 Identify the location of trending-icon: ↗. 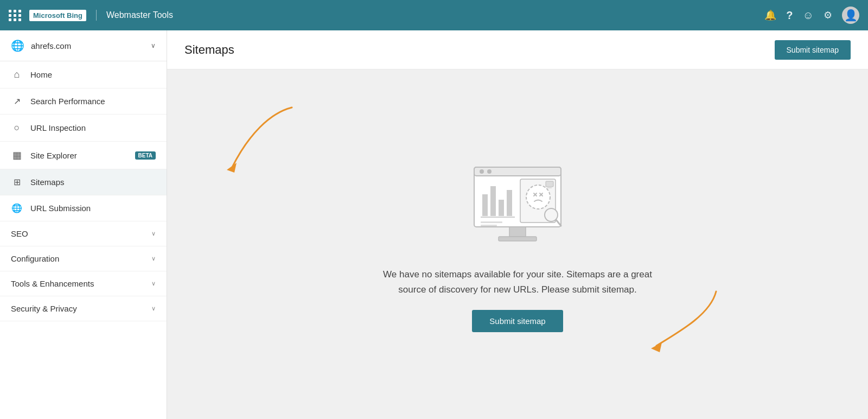
(17, 101).